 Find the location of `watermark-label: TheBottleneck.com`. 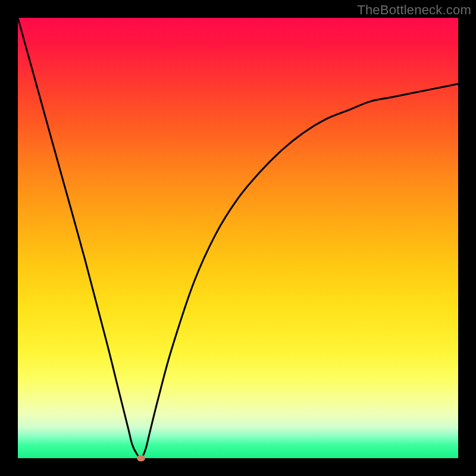

watermark-label: TheBottleneck.com is located at coordinates (414, 10).